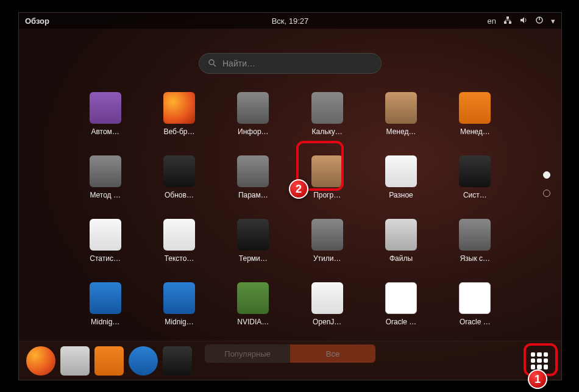  What do you see at coordinates (327, 108) in the screenshot?
I see `app-calculator-icon` at bounding box center [327, 108].